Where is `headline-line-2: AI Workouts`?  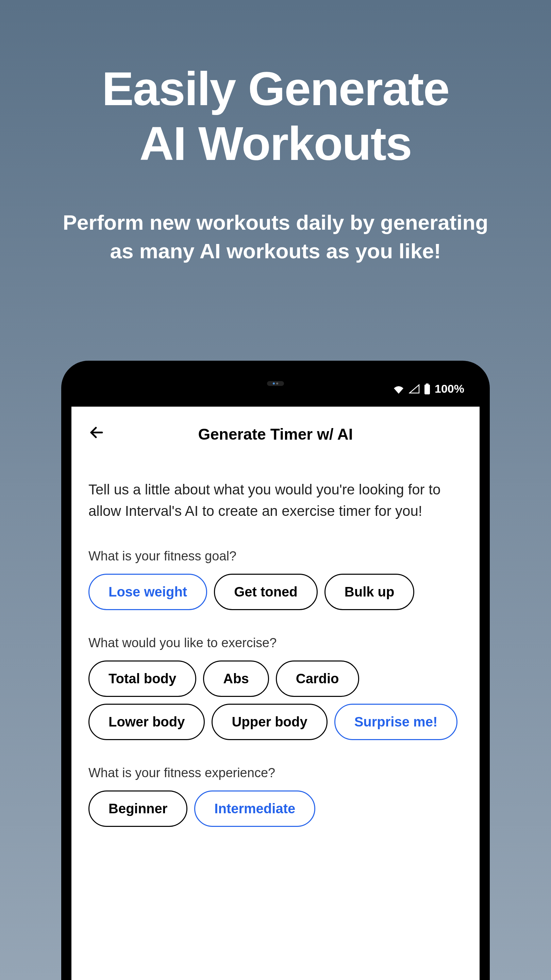 headline-line-2: AI Workouts is located at coordinates (275, 143).